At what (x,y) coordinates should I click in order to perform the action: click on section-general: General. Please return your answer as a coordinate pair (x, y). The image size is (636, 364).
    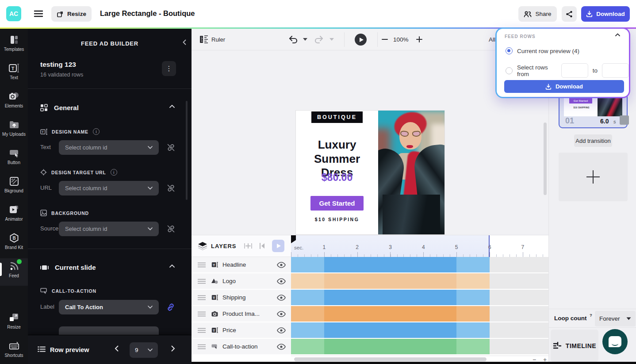
    Looking at the image, I should click on (59, 108).